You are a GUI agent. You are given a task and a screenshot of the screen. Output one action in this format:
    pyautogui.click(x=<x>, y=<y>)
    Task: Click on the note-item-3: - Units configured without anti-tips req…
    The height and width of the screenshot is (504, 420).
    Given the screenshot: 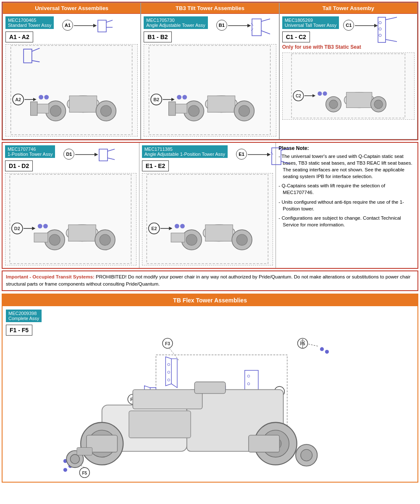 What is the action you would take?
    pyautogui.click(x=347, y=205)
    